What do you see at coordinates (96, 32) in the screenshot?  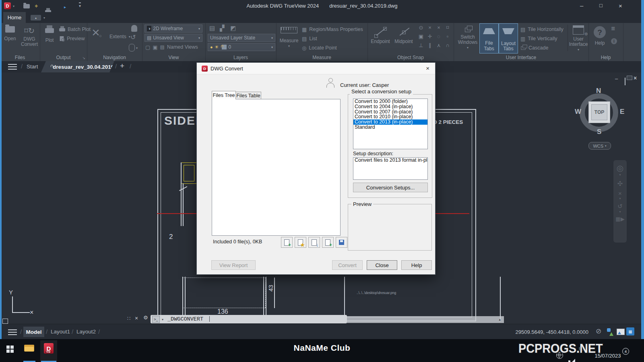 I see `zoom-extents-icon: ×` at bounding box center [96, 32].